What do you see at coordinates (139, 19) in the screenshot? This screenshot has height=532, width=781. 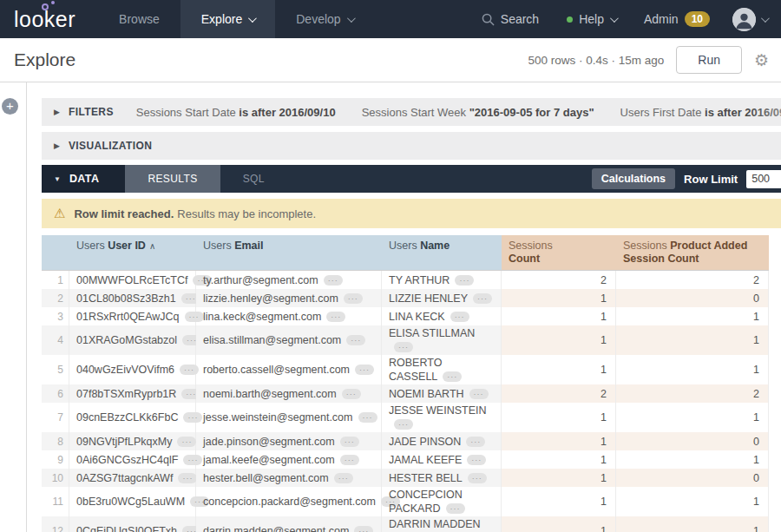 I see `nav-browse: Browse` at bounding box center [139, 19].